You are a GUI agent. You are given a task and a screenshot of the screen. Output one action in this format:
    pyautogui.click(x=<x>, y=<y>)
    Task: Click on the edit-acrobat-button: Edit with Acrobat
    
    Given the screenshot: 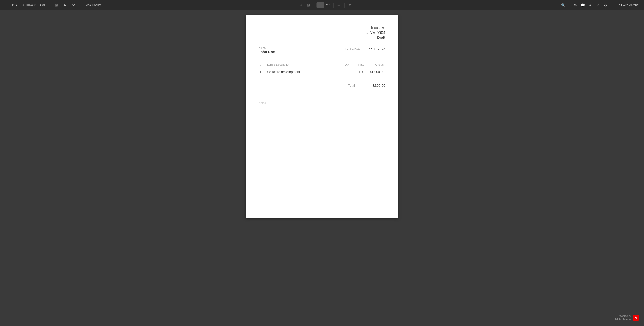 What is the action you would take?
    pyautogui.click(x=628, y=5)
    